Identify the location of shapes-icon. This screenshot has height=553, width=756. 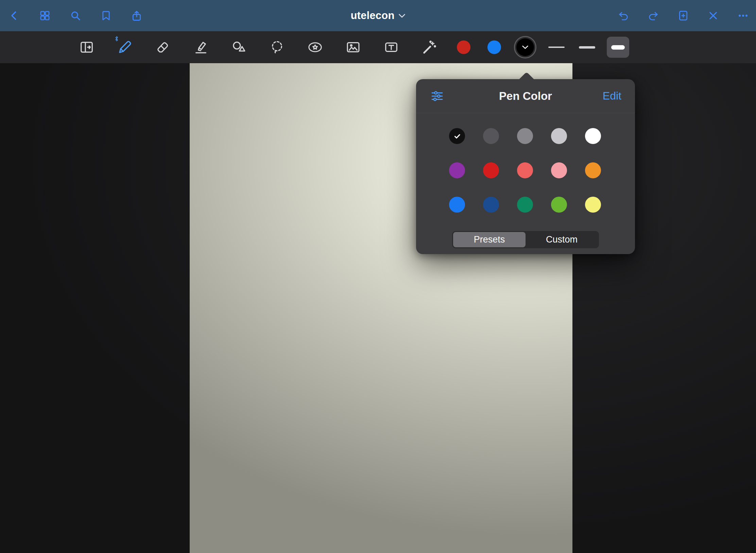
(239, 47).